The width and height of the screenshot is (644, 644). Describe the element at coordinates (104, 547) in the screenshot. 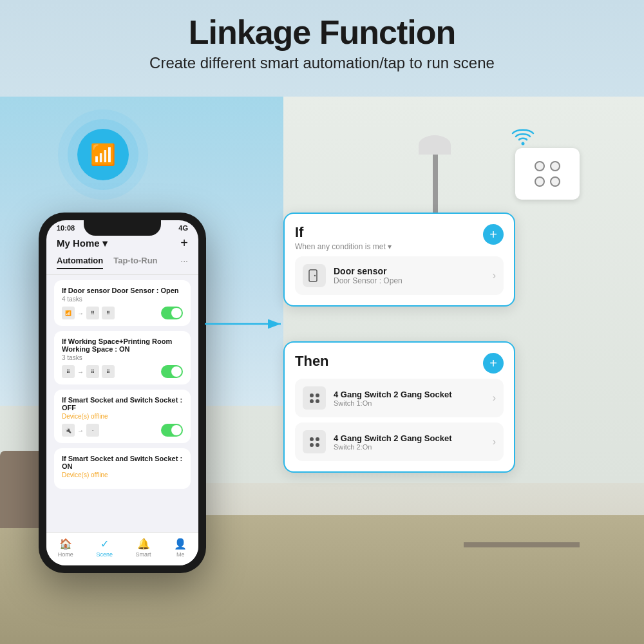

I see `nav-scene: ✓ Scene` at that location.